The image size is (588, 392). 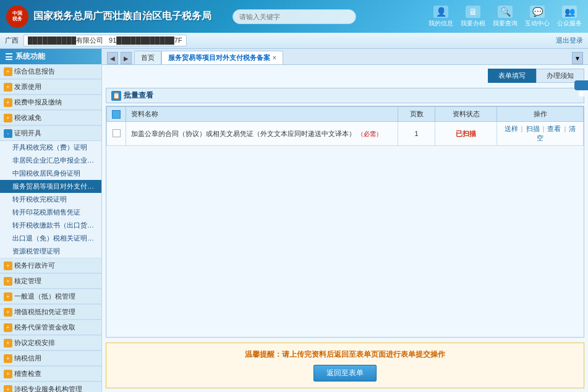 What do you see at coordinates (51, 72) in the screenshot?
I see `sidebar-group-header-0: + 综合信息报告` at bounding box center [51, 72].